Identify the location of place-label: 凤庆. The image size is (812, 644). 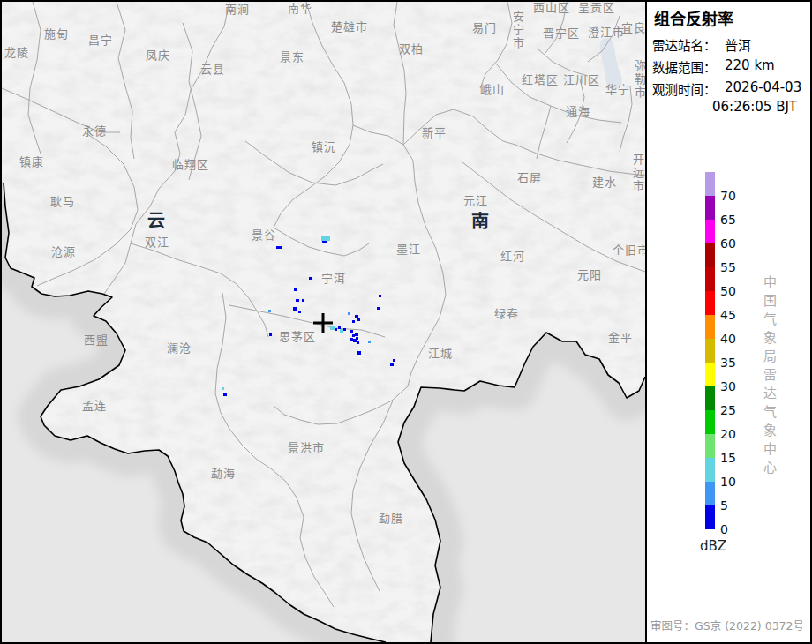
(158, 55).